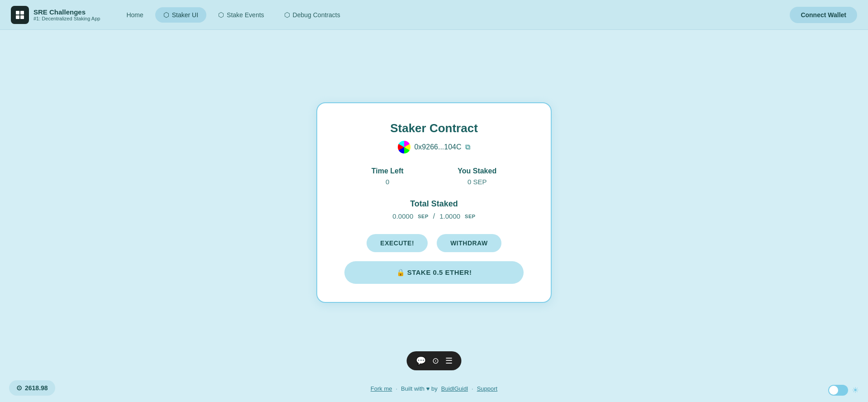  I want to click on nav-debug-contracts-label: Debug Contracts, so click(317, 15).